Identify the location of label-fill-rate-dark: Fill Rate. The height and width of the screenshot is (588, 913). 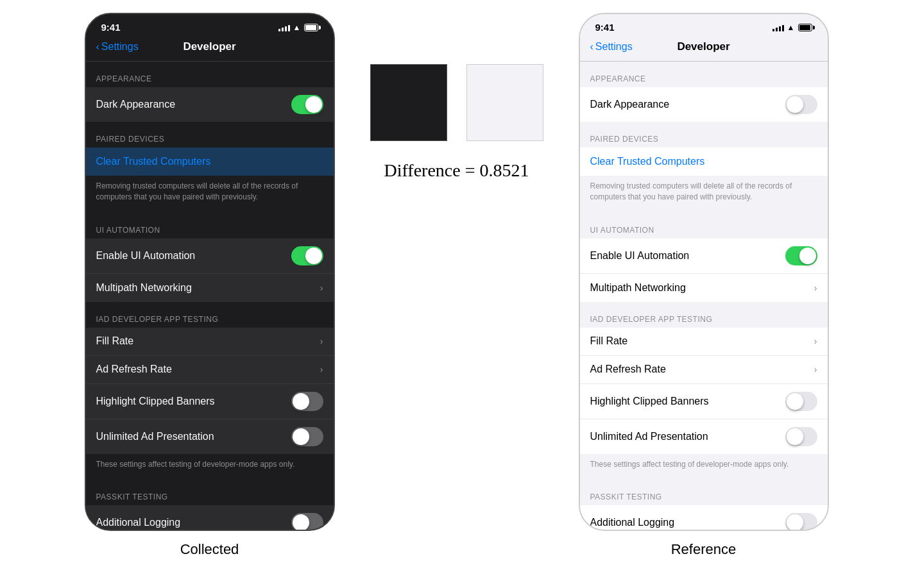
(115, 341).